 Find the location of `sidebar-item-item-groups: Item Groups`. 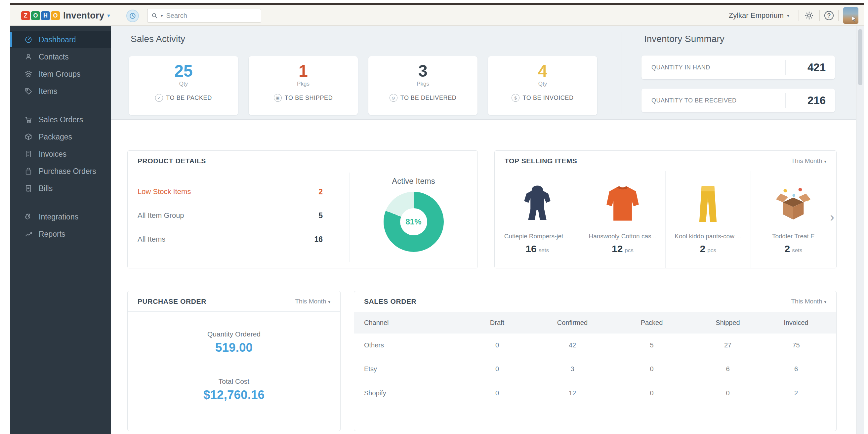

sidebar-item-item-groups: Item Groups is located at coordinates (60, 74).